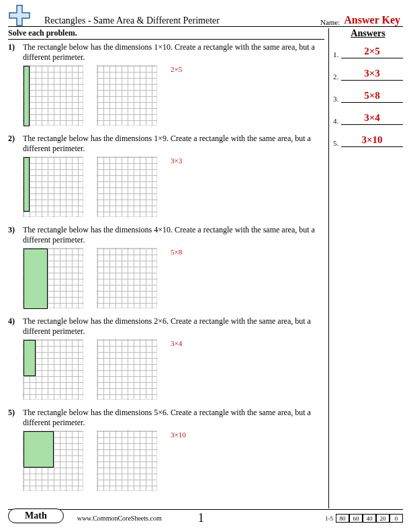  What do you see at coordinates (330, 22) in the screenshot?
I see `name-label: Name:` at bounding box center [330, 22].